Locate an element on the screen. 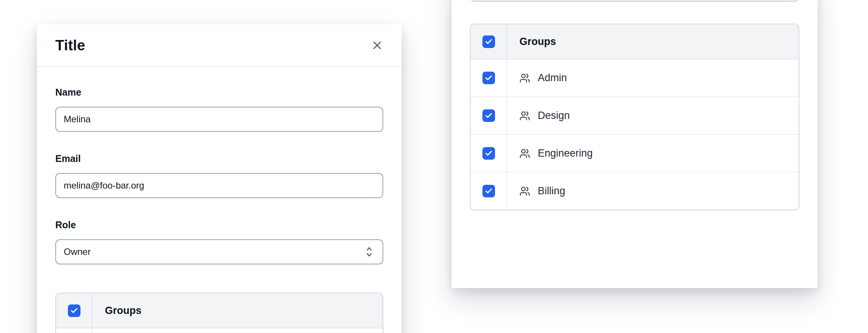 The height and width of the screenshot is (333, 868). table-row-admin: Admin is located at coordinates (635, 78).